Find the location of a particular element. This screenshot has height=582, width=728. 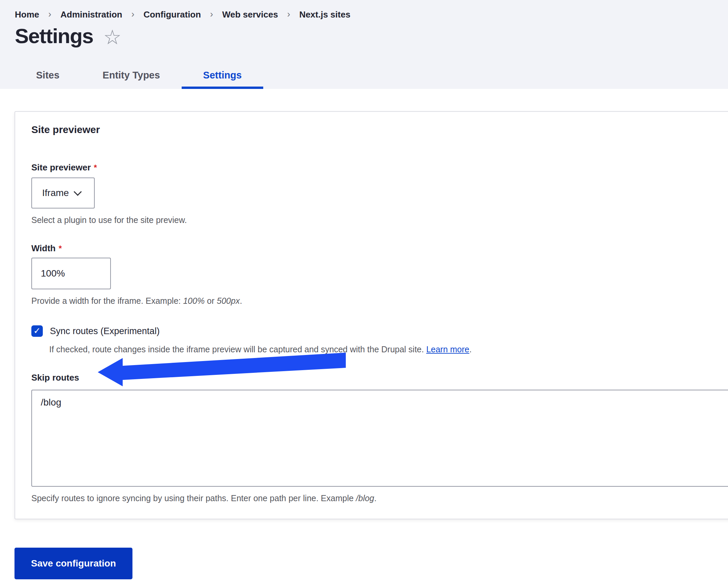

width-desc-text: Provide a width for the iframe. Example: is located at coordinates (107, 301).